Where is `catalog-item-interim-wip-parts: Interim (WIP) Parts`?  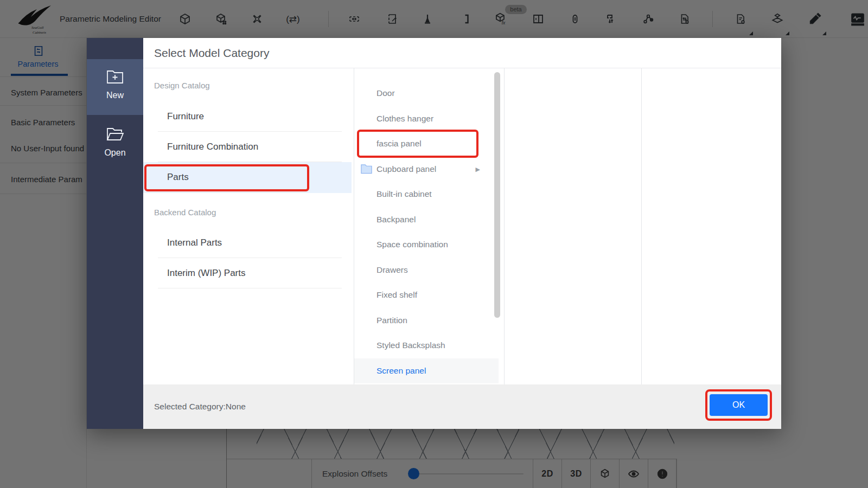
catalog-item-interim-wip-parts: Interim (WIP) Parts is located at coordinates (250, 273).